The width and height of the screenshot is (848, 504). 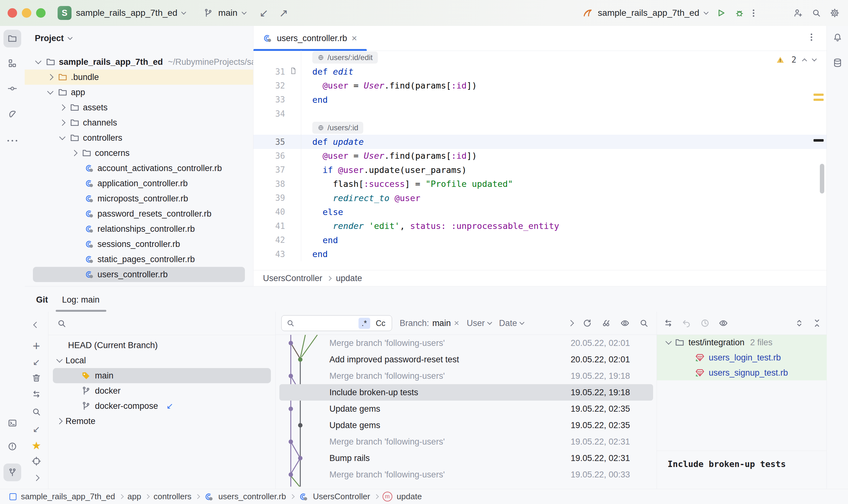 I want to click on user-filter: User, so click(x=479, y=323).